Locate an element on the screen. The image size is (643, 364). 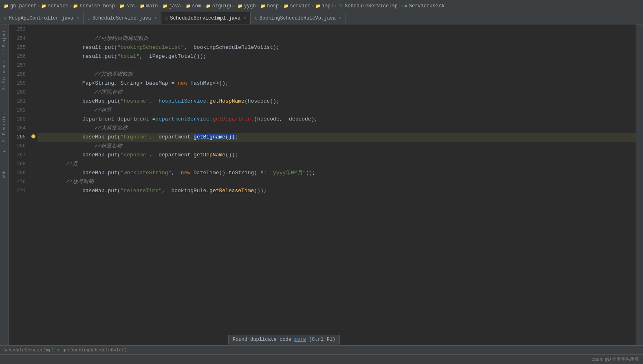
tab-schedule-service: I ScheduleService.java × is located at coordinates (122, 18).